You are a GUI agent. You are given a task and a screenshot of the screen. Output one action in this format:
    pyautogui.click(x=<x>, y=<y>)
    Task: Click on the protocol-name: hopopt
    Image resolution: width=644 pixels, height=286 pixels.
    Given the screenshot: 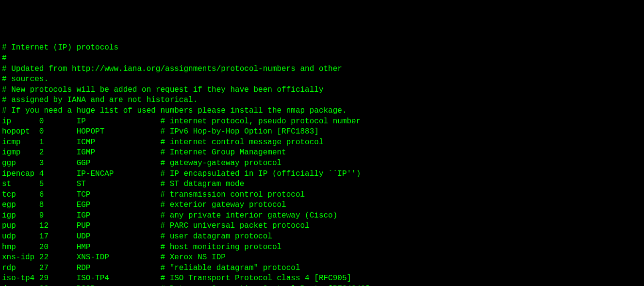 What is the action you would take?
    pyautogui.click(x=20, y=132)
    